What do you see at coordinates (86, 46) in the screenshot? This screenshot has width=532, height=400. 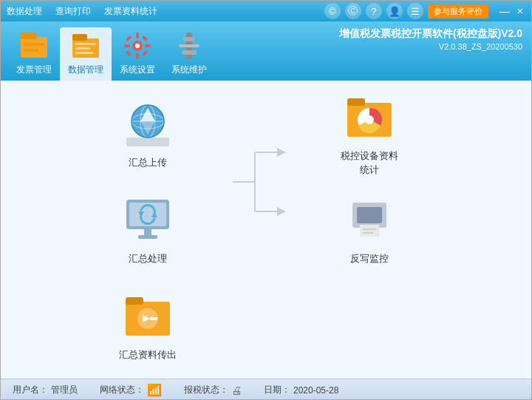 I see `data-icon` at bounding box center [86, 46].